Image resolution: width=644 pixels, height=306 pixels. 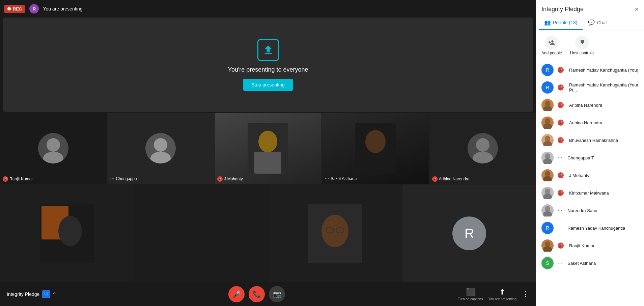 What do you see at coordinates (604, 123) in the screenshot?
I see `person-name-aribina2: Aribina Narendra` at bounding box center [604, 123].